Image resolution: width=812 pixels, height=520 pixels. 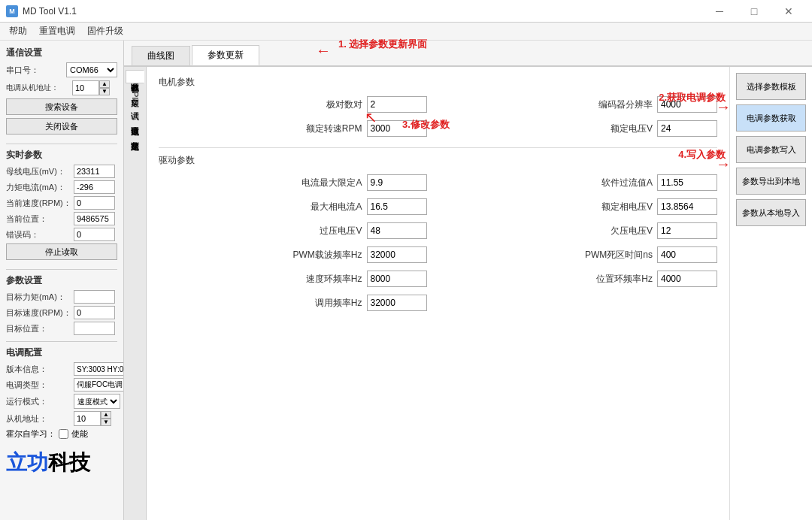 What do you see at coordinates (293, 255) in the screenshot?
I see `pwm-freq-field: PWM载波频率Hz` at bounding box center [293, 255].